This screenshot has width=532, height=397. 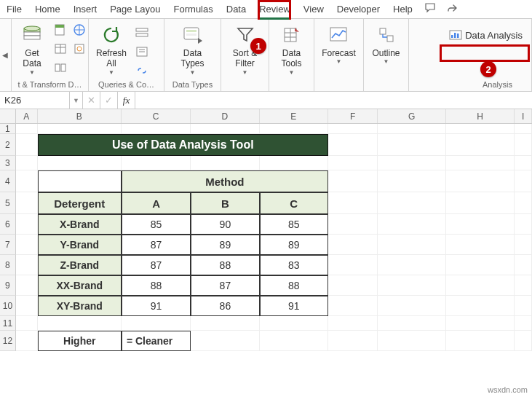 I want to click on col-header-A: A, so click(x=27, y=117).